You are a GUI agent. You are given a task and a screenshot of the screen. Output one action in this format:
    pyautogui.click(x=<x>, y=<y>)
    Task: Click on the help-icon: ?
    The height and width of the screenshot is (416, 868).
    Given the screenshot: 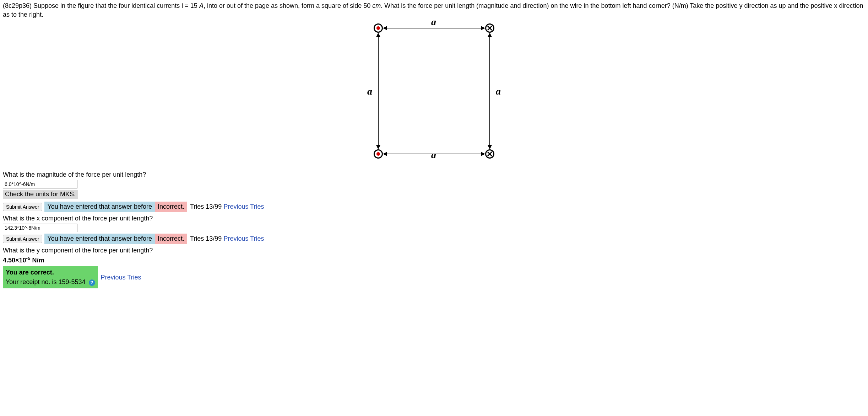 What is the action you would take?
    pyautogui.click(x=92, y=283)
    